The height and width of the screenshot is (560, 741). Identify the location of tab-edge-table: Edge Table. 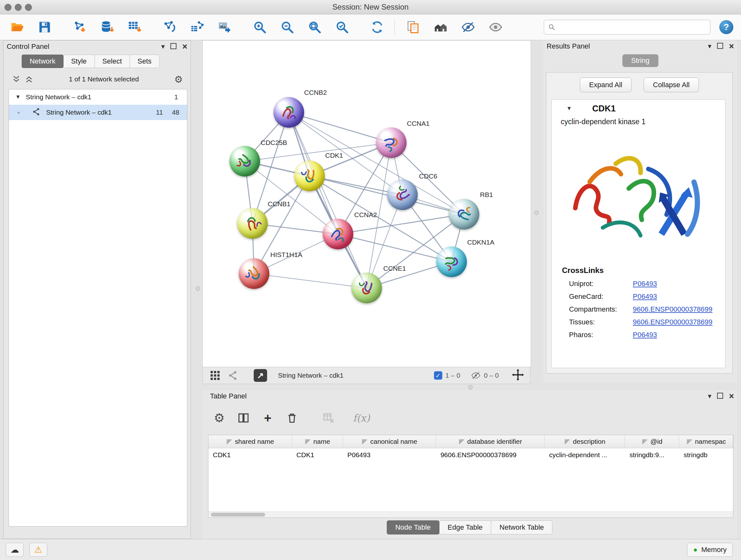
(465, 527).